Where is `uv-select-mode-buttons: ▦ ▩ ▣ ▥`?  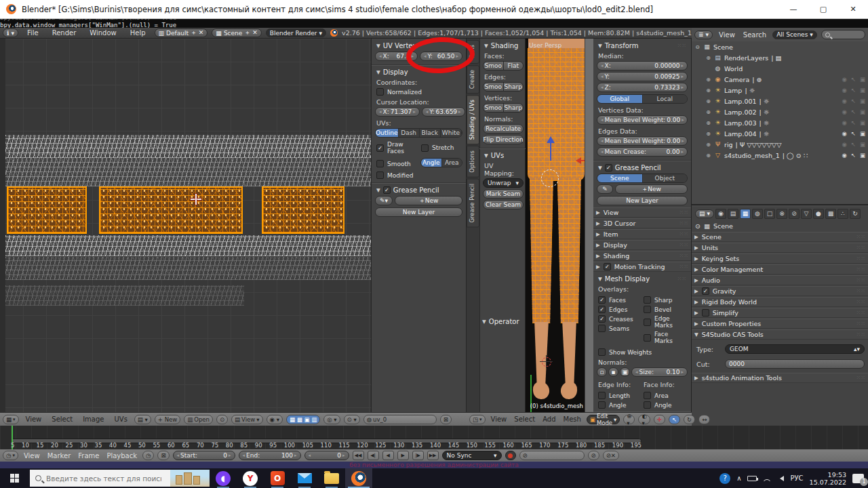 uv-select-mode-buttons: ▦ ▩ ▣ ▥ is located at coordinates (303, 420).